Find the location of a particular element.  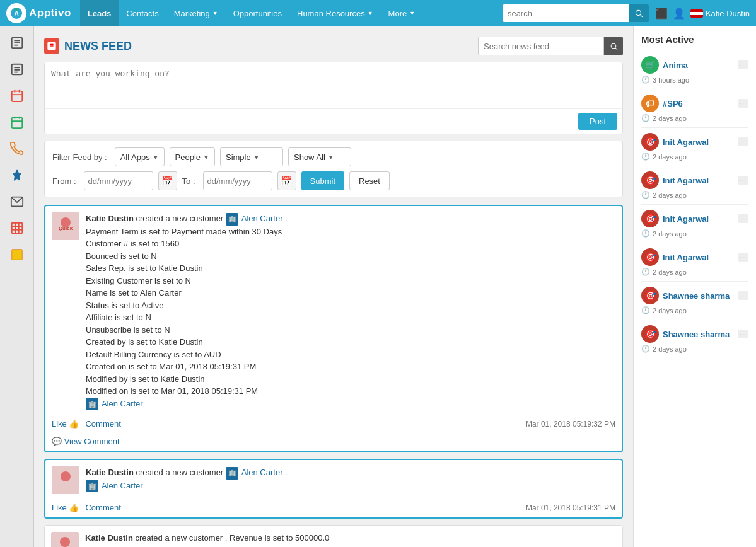

feed-detail-1-2: Bounced is set to N is located at coordinates (121, 256).